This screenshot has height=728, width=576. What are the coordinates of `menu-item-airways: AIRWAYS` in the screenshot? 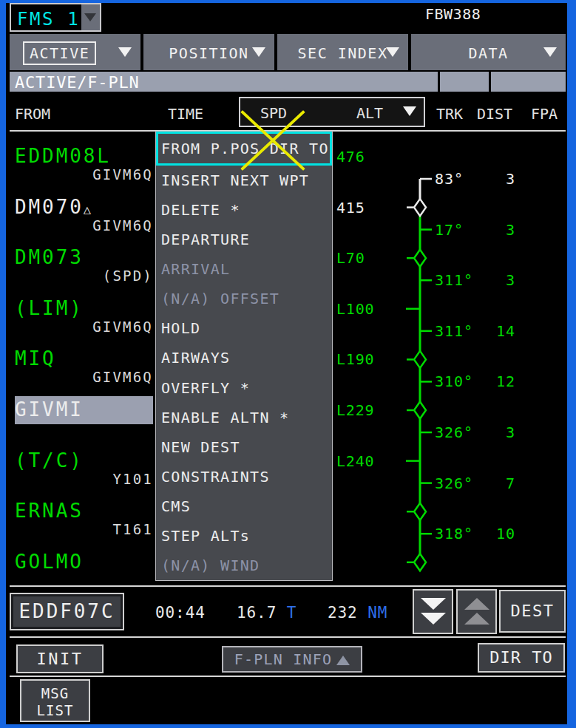 It's located at (244, 358).